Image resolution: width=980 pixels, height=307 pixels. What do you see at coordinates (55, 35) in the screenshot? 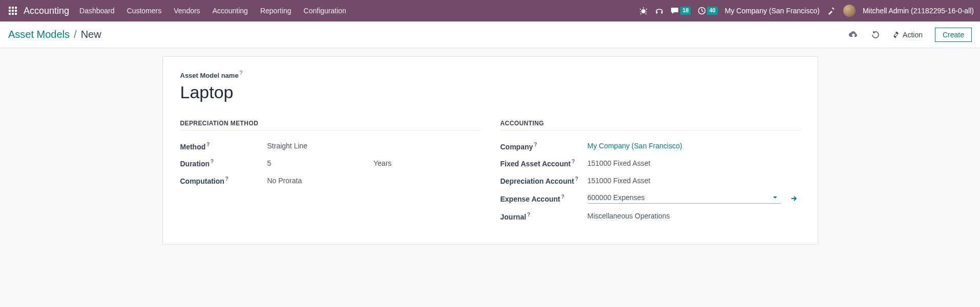
I see `breadcrumb: Asset Models / New` at bounding box center [55, 35].